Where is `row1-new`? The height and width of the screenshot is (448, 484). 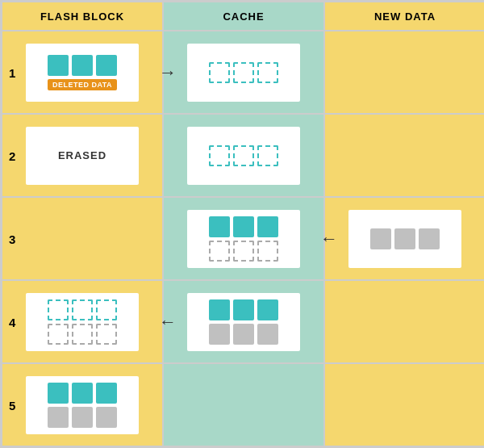 row1-new is located at coordinates (404, 73).